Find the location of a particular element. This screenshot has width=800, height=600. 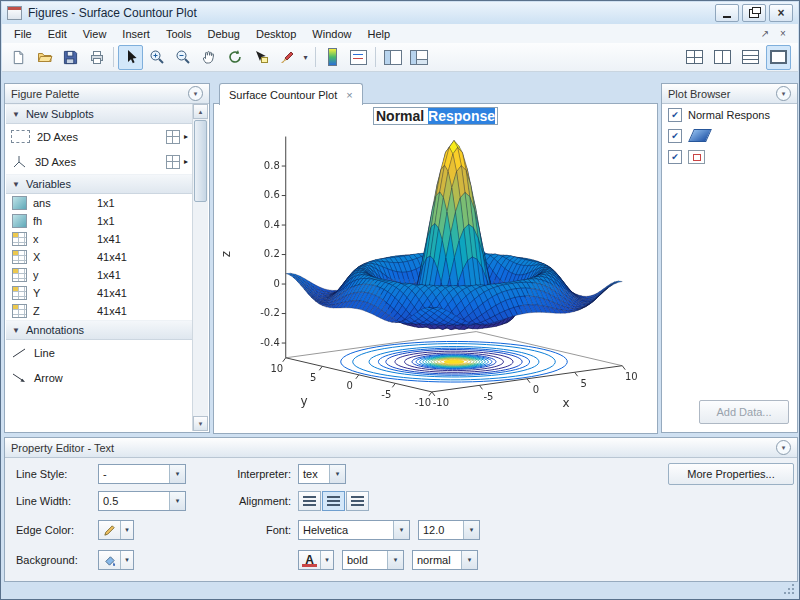

titlebar: Figures - Surface Countour Plot is located at coordinates (400, 13).